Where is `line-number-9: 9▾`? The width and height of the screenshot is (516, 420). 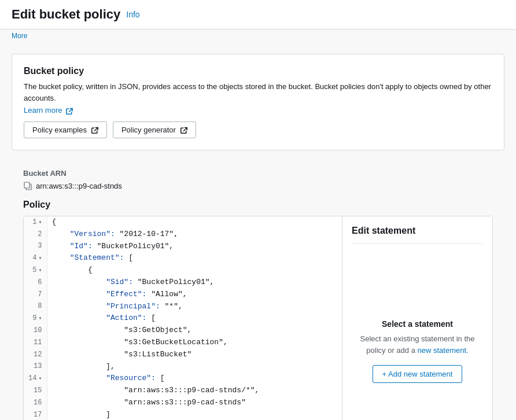
line-number-9: 9▾ is located at coordinates (35, 318).